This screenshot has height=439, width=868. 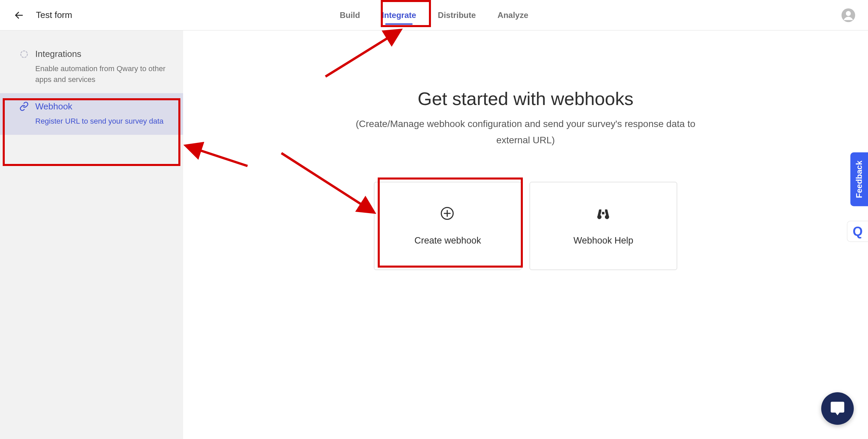 What do you see at coordinates (24, 54) in the screenshot?
I see `spinner-icon` at bounding box center [24, 54].